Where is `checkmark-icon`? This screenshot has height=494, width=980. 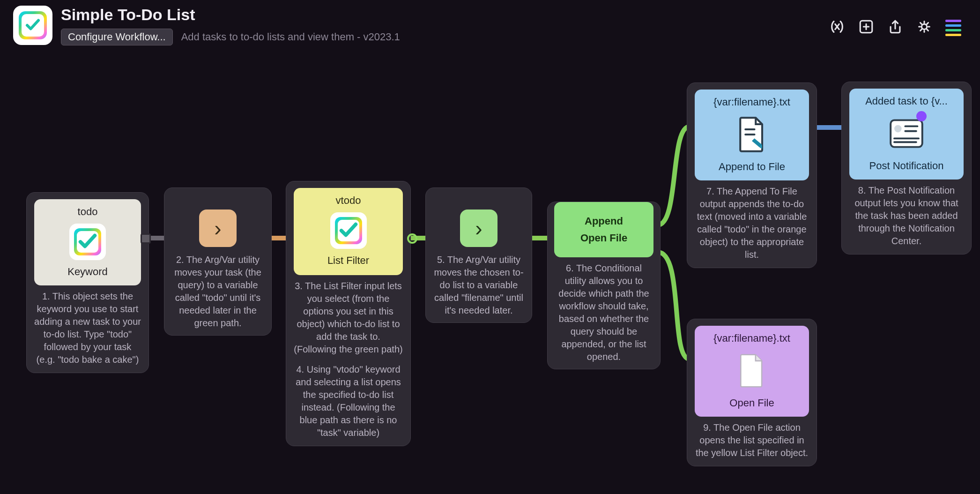 checkmark-icon is located at coordinates (33, 25).